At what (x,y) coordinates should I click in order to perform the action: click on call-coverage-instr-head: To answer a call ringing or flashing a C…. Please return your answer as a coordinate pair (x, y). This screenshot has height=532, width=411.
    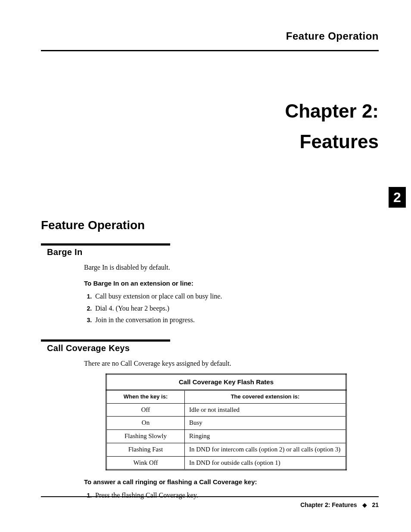
    Looking at the image, I should click on (229, 482).